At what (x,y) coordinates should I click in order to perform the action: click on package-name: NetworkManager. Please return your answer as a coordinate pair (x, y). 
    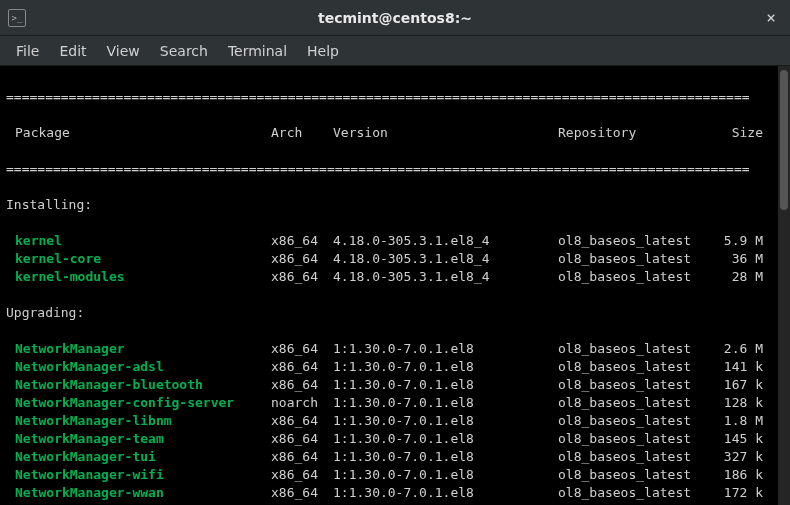
    Looking at the image, I should click on (138, 349).